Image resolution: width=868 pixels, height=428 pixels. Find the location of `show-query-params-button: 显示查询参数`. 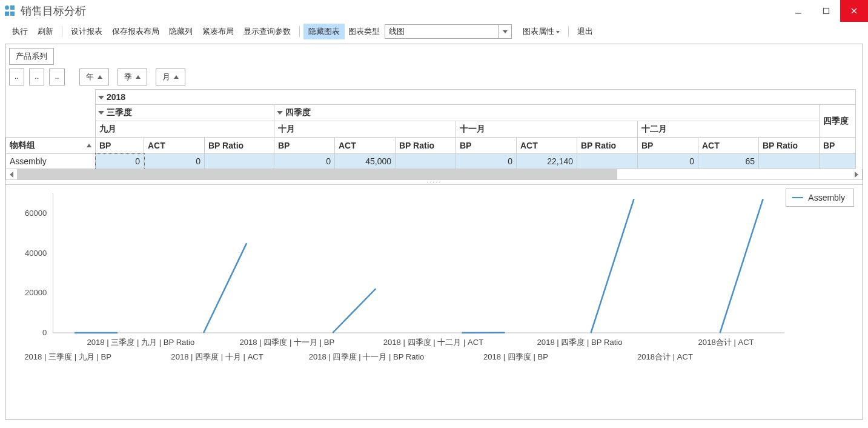

show-query-params-button: 显示查询参数 is located at coordinates (267, 32).